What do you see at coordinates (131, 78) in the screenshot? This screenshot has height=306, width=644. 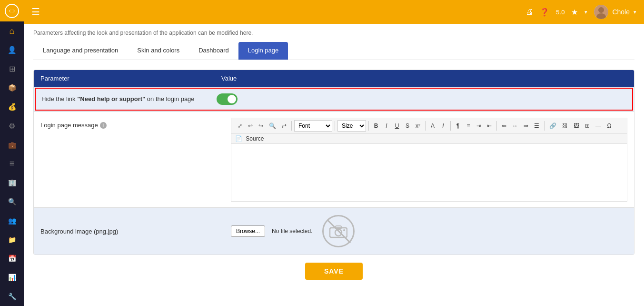 I see `param-col-header: Parameter` at bounding box center [131, 78].